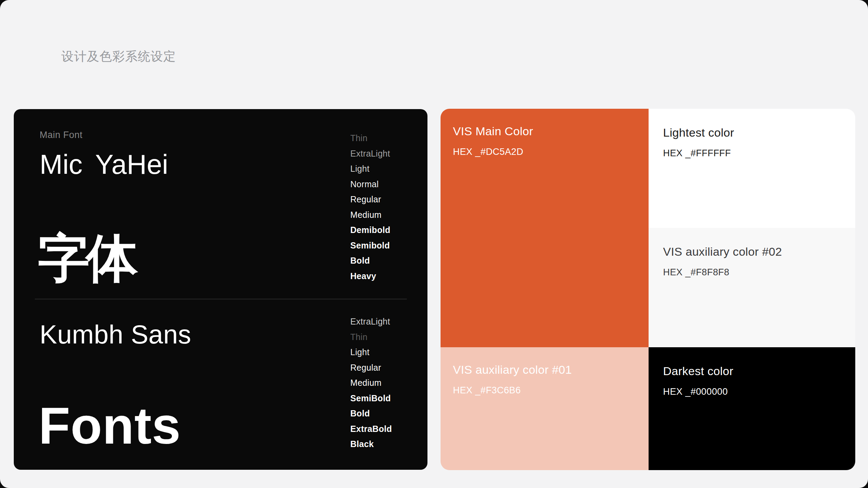 The width and height of the screenshot is (868, 488). What do you see at coordinates (754, 252) in the screenshot?
I see `swatch-title: VIS auxiliary color #02` at bounding box center [754, 252].